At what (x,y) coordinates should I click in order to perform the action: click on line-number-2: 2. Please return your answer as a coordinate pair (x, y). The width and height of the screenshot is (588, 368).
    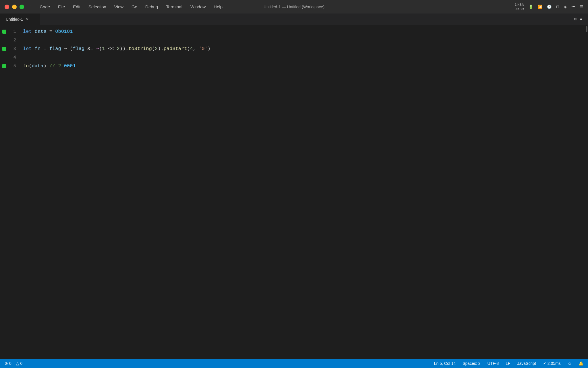
    Looking at the image, I should click on (16, 40).